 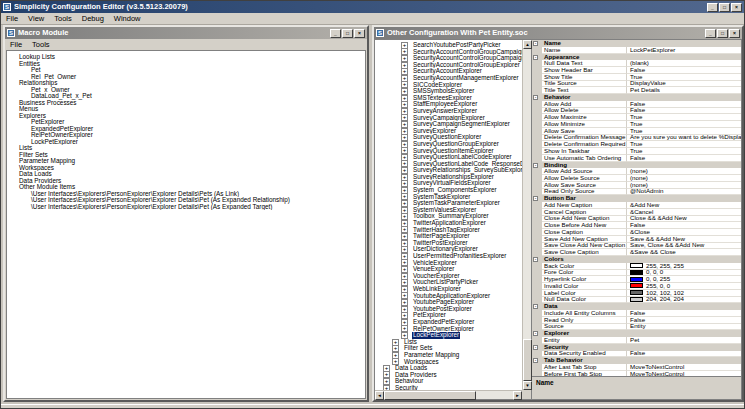 I want to click on explorer-item-lockpetexplorer: +LockPetExplorer, so click(x=448, y=336).